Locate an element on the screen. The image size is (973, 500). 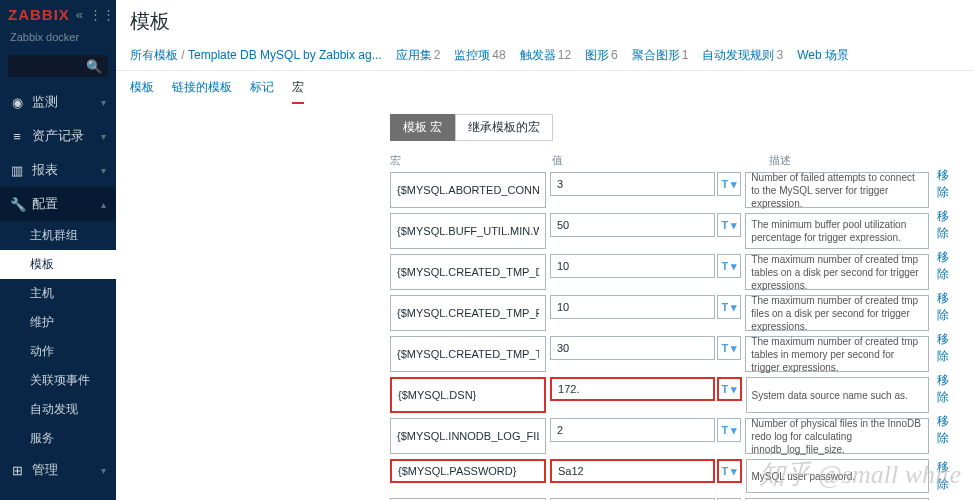
macro-desc: Number of physical files in the InnoDB r… is located at coordinates (837, 436).